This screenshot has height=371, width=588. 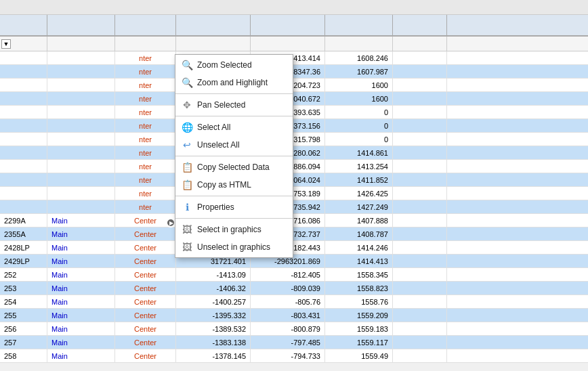 I want to click on table-row: nter25791.085-2955753.1891426.425, so click(x=294, y=194).